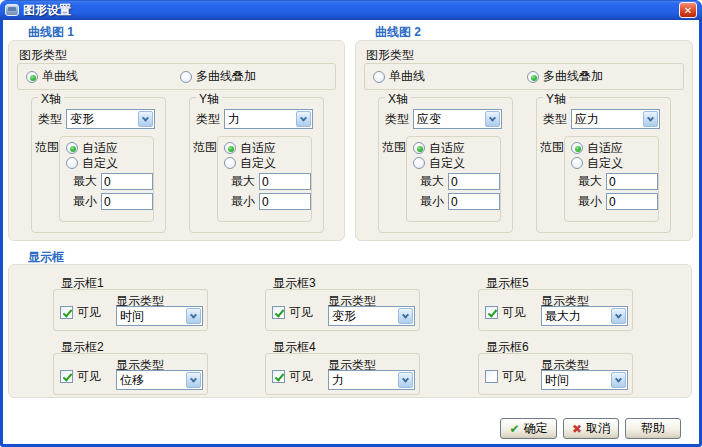 This screenshot has width=702, height=447. Describe the element at coordinates (347, 345) in the screenshot. I see `display-box-label: 显示框4` at that location.